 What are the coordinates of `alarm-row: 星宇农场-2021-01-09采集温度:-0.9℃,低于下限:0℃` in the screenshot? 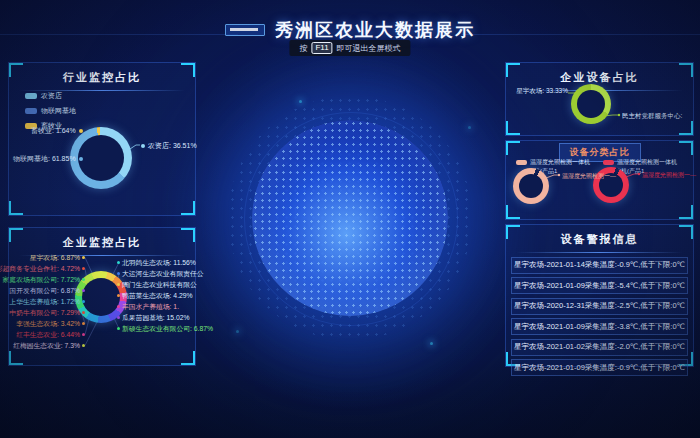 It's located at (600, 368).